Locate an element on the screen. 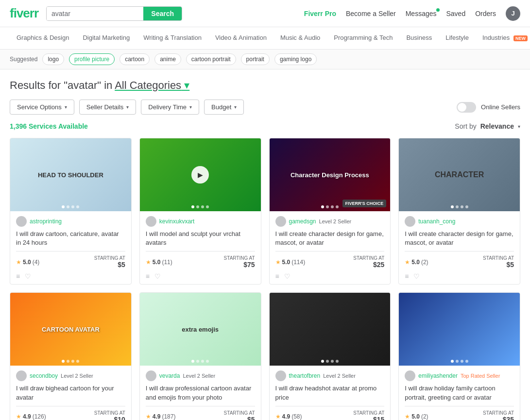  nav-programming-tech: Programming & Tech is located at coordinates (363, 38).